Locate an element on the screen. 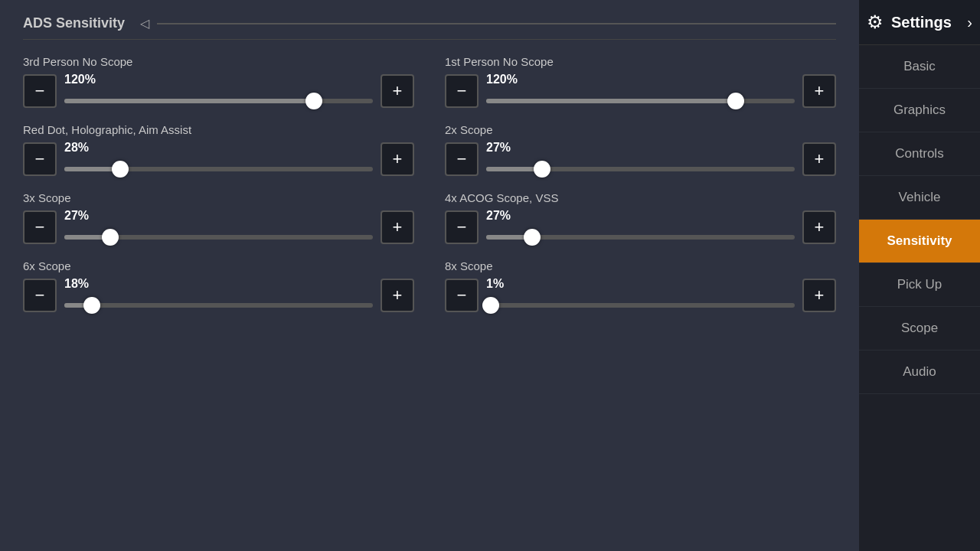  slider-track-3x-scope is located at coordinates (219, 237).